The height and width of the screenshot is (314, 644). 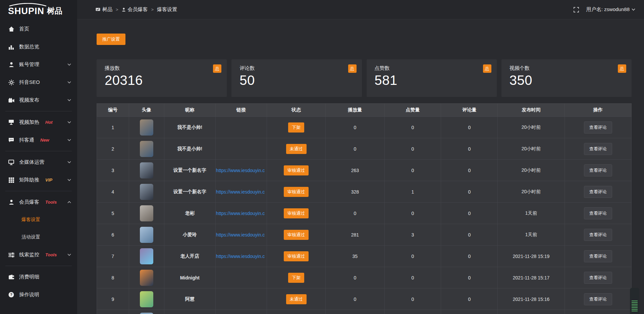 I want to click on cell-publish-time, so click(x=531, y=312).